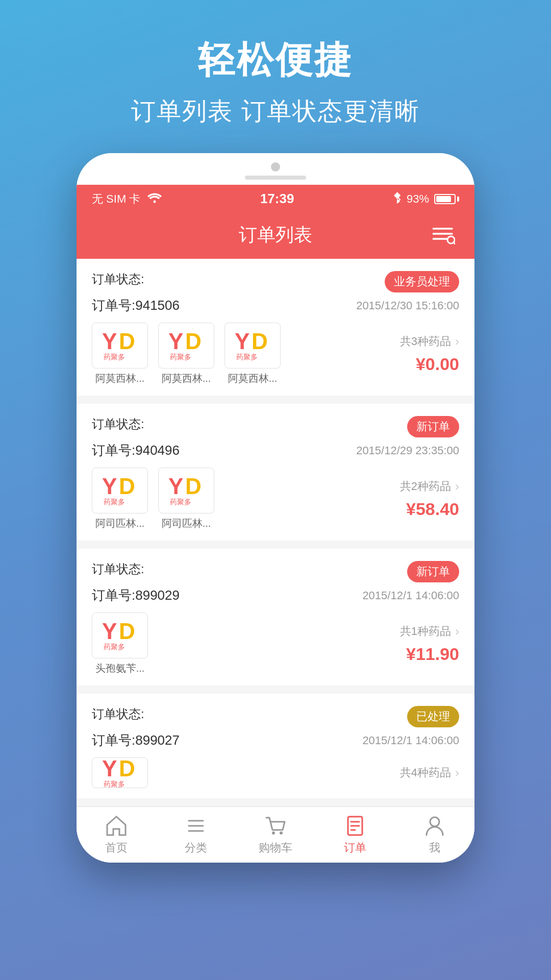 This screenshot has width=551, height=980. Describe the element at coordinates (136, 305) in the screenshot. I see `order-number: 订单号:941506` at that location.